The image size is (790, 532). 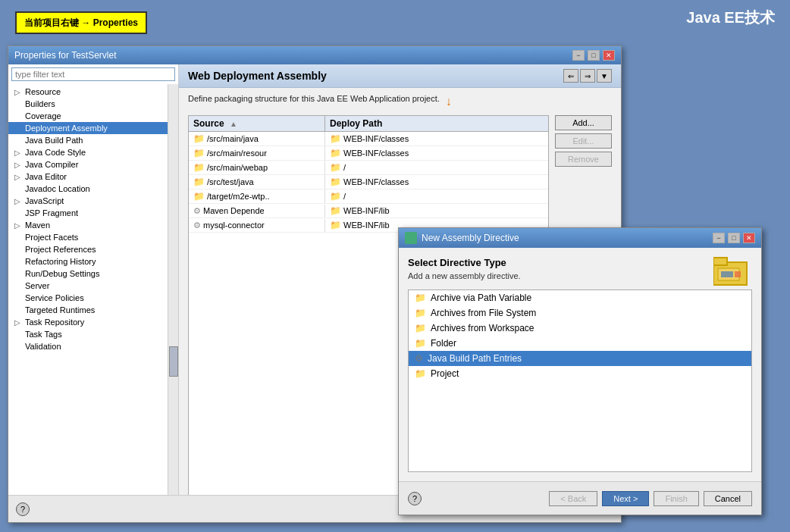 What do you see at coordinates (93, 261) in the screenshot?
I see `tree-item-refactoring: Refactoring History` at bounding box center [93, 261].